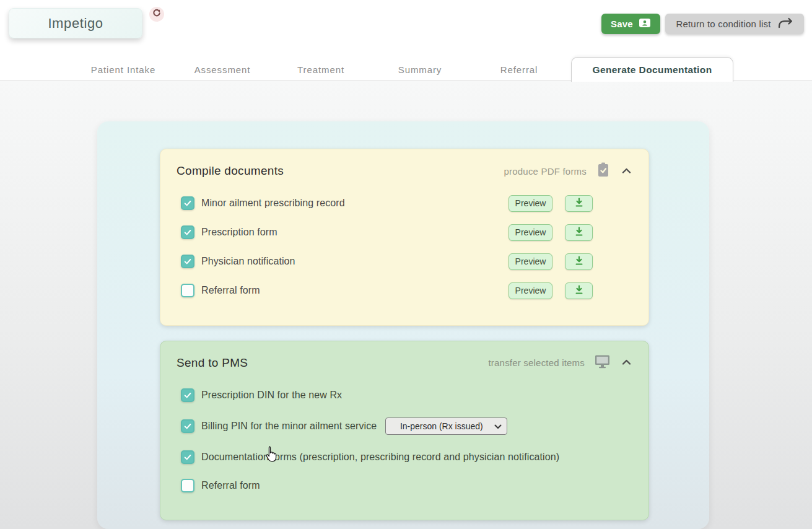  I want to click on preview-button-referral-form: Preview, so click(530, 291).